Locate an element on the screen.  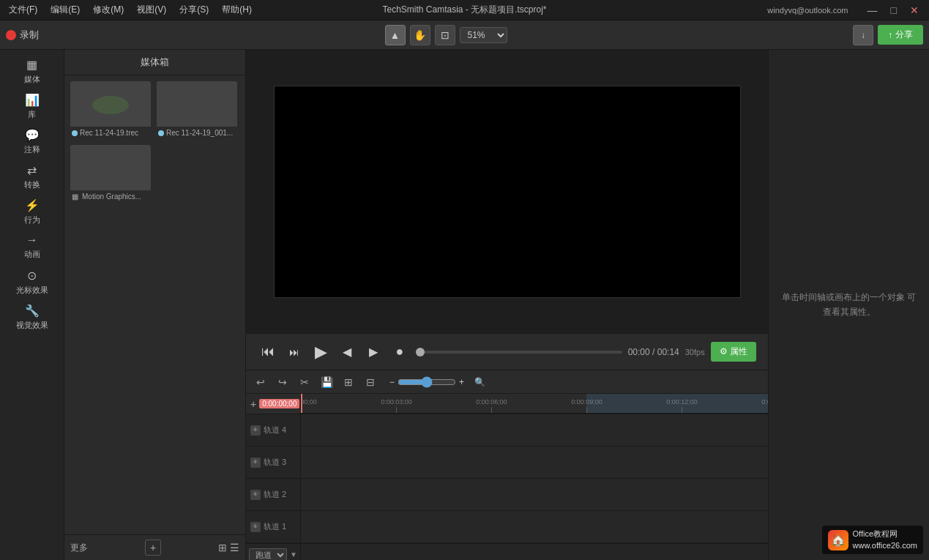
search-icon: 🔍 is located at coordinates (480, 382).